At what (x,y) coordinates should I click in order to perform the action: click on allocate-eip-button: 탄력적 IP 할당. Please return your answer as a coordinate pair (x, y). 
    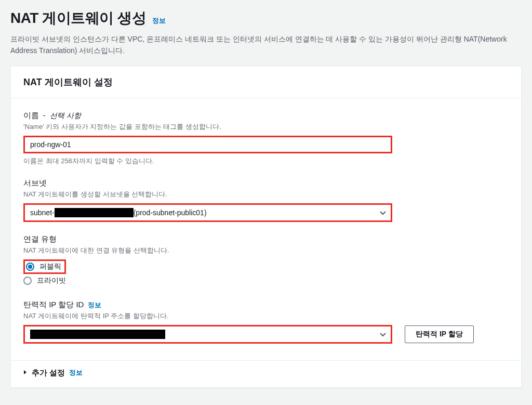
    Looking at the image, I should click on (440, 334).